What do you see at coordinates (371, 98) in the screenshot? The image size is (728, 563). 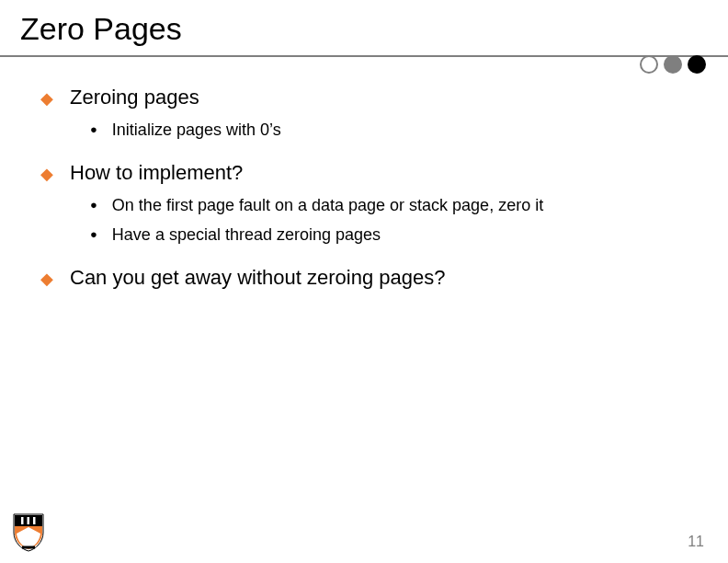 I see `bullet-zeroing-pages: ◆ Zeroing pages` at bounding box center [371, 98].